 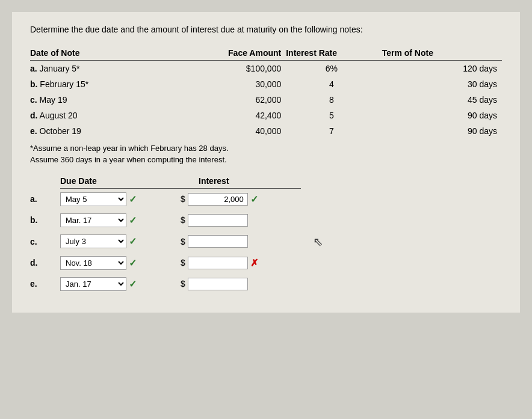 I want to click on row-rate-1: 4, so click(x=333, y=84).